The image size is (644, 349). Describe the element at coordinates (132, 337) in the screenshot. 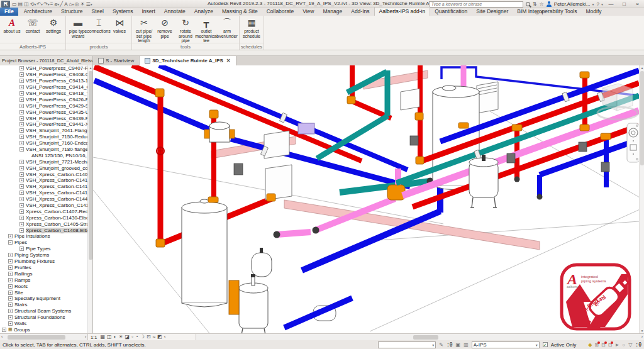

I see `crop-view-icon: ▫` at that location.